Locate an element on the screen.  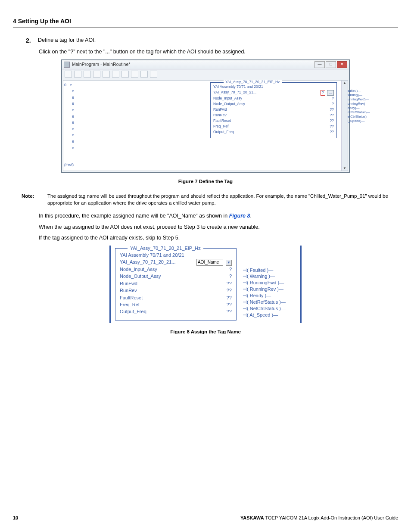
maximize-button: □ is located at coordinates (331, 65).